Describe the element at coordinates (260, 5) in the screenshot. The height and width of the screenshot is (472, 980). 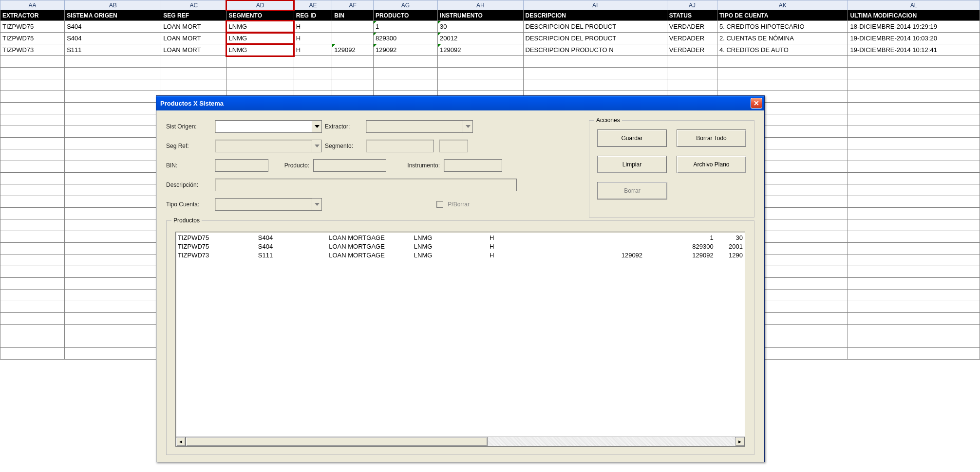
I see `col-header-AD: AD` at that location.